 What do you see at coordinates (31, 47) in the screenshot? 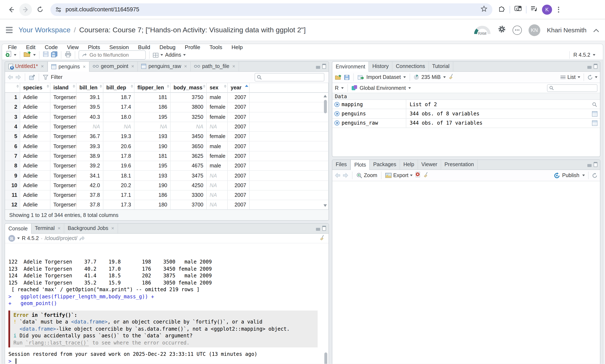
I see `menu-edit: Edit` at bounding box center [31, 47].